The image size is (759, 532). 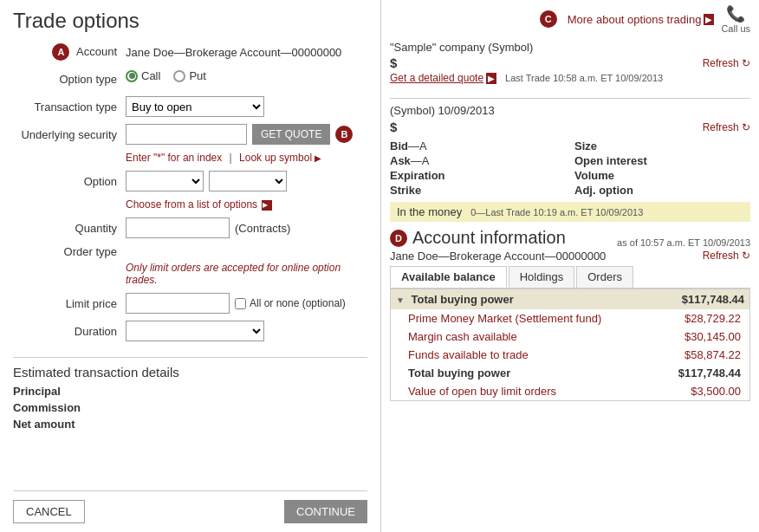 What do you see at coordinates (178, 228) in the screenshot?
I see `quantity-input` at bounding box center [178, 228].